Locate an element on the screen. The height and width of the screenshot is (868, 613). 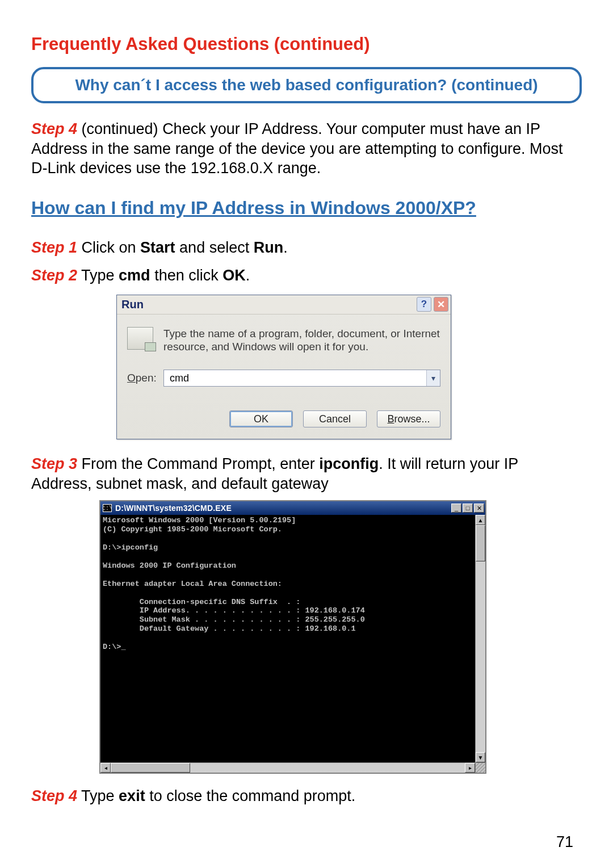
vertical-scrollbar: ▲ ▼ is located at coordinates (480, 639).